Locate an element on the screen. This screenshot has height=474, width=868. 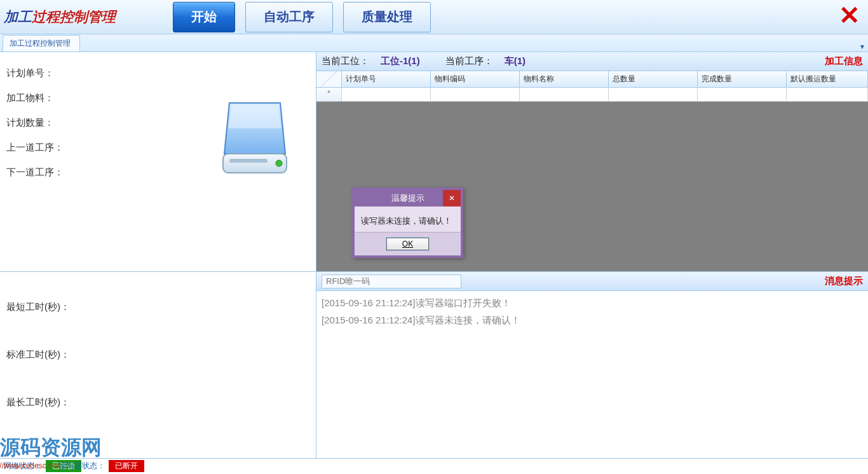
reader-status-label: 读写器状态： is located at coordinates (82, 466).